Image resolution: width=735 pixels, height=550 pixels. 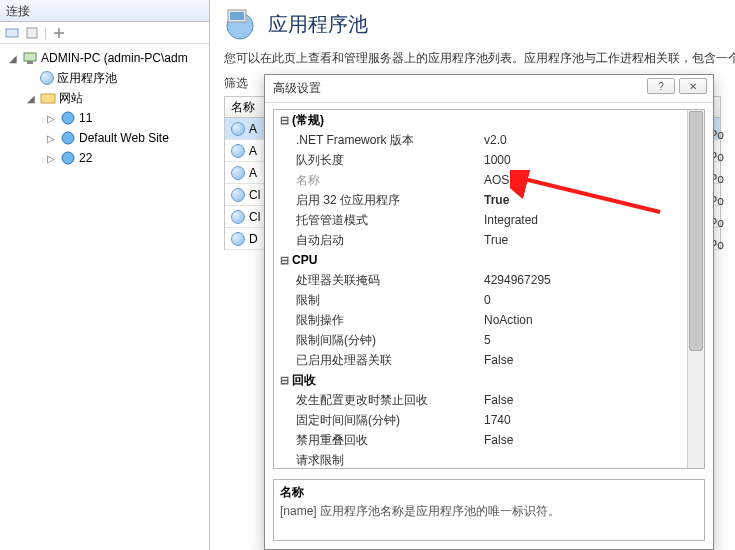 I want to click on property-label: 限制操作, so click(x=385, y=320).